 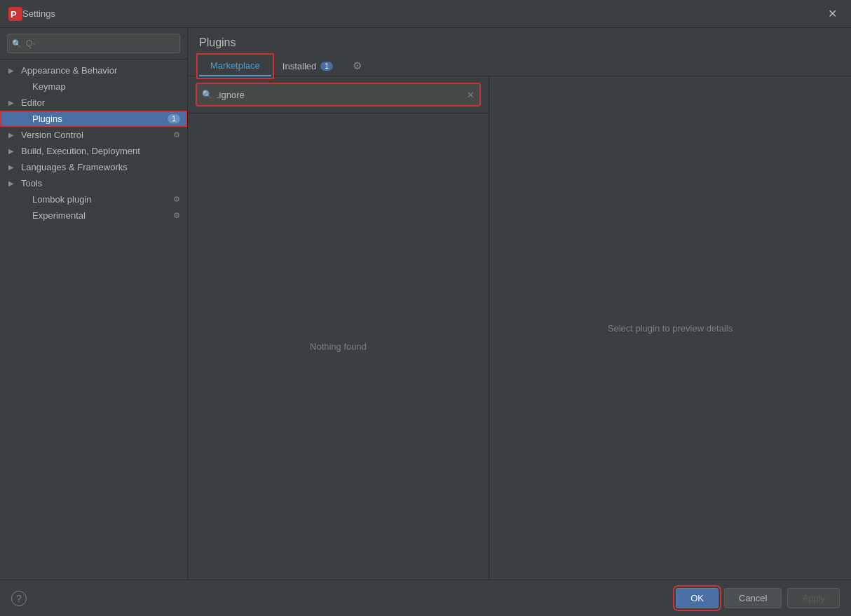 What do you see at coordinates (101, 184) in the screenshot?
I see `sidebar-item-label: Tools` at bounding box center [101, 184].